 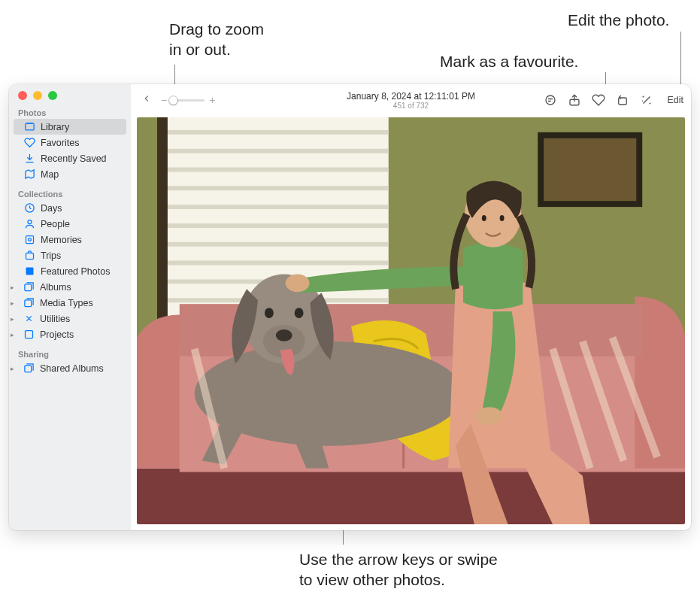 What do you see at coordinates (30, 158) in the screenshot?
I see `download-icon` at bounding box center [30, 158].